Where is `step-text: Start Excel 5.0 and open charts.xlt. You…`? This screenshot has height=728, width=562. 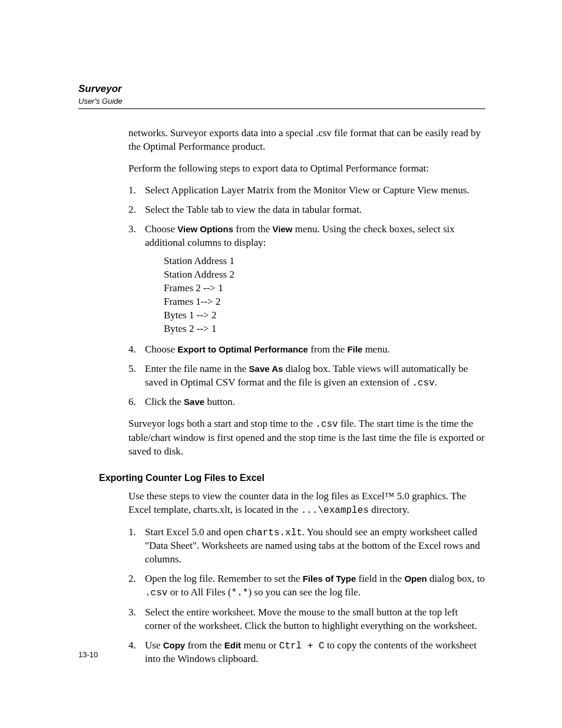 step-text: Start Excel 5.0 and open charts.xlt. You… is located at coordinates (315, 546).